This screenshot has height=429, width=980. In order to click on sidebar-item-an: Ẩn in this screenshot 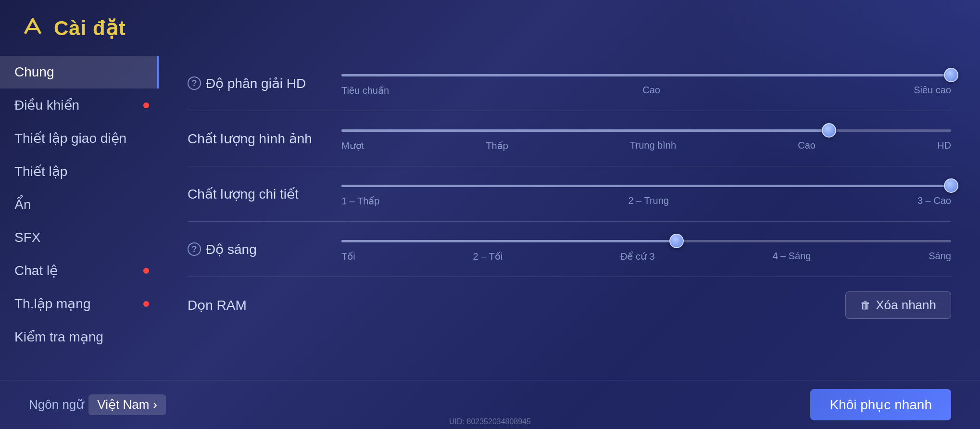, I will do `click(79, 205)`.